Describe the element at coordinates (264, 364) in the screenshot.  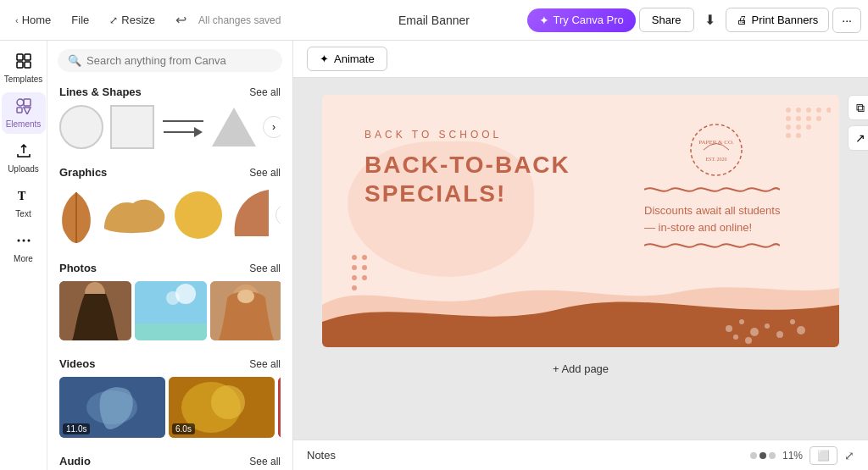
I see `videos-see-all: See all` at that location.